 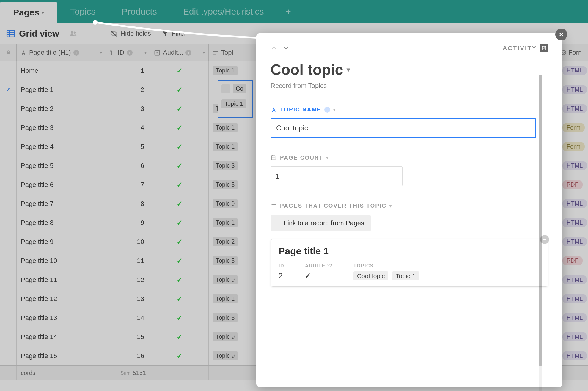 What do you see at coordinates (281, 266) in the screenshot?
I see `card-id-label: ID` at bounding box center [281, 266].